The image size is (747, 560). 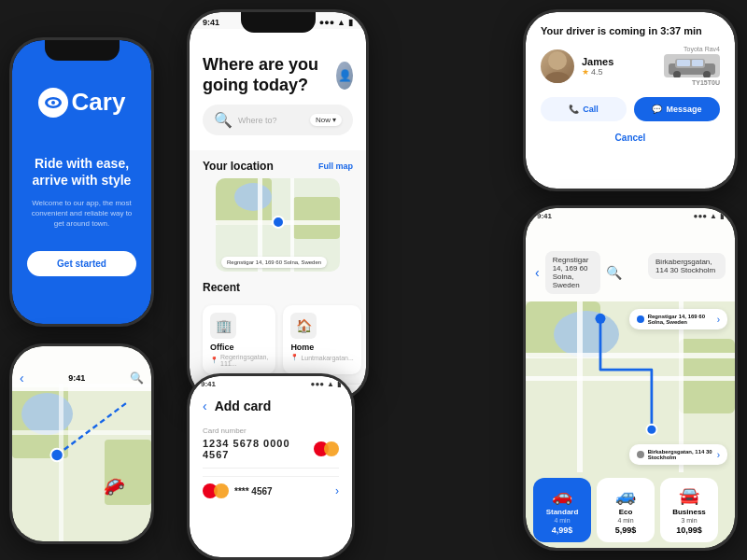 I want to click on search-icon: 🔍, so click(x=223, y=119).